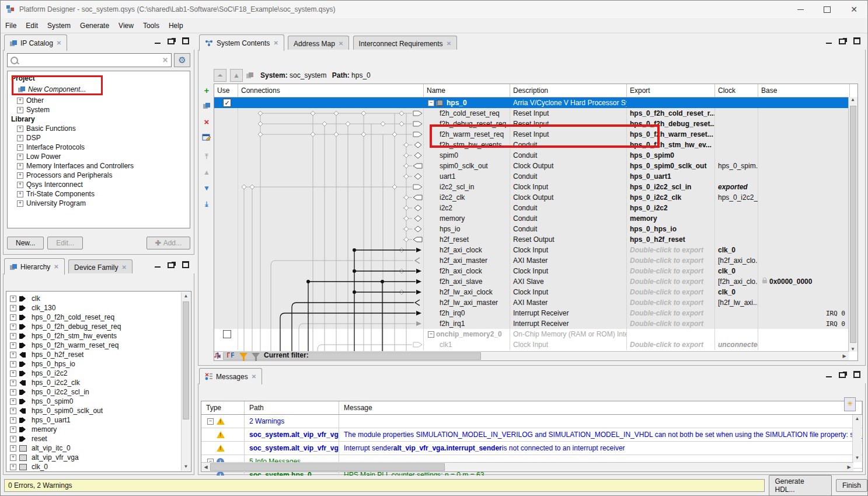 Image resolution: width=868 pixels, height=496 pixels. What do you see at coordinates (207, 106) in the screenshot?
I see `duplicate-button` at bounding box center [207, 106].